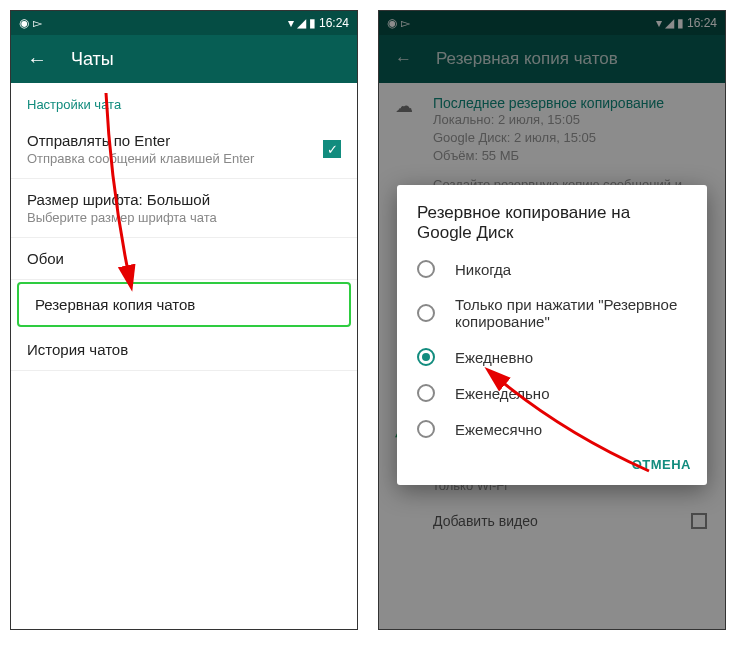  Describe the element at coordinates (175, 158) in the screenshot. I see `item-subtitle: Отправка сообщений клавишей Enter` at that location.